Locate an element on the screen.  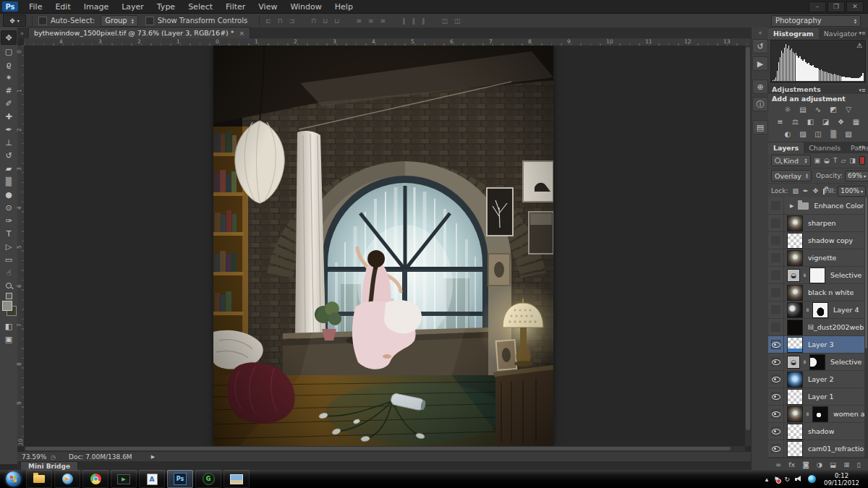
layer-row-shadow-copy: shadow copy is located at coordinates (818, 241).